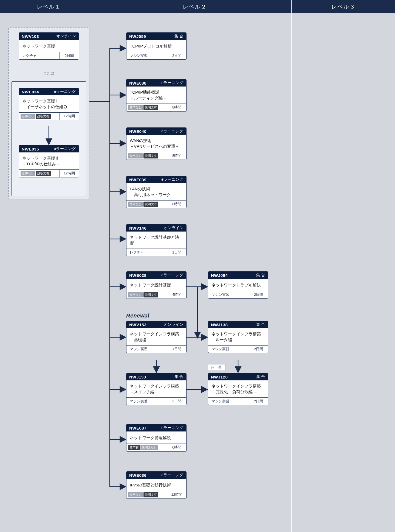  Describe the element at coordinates (49, 73) in the screenshot. I see `label-matawa: または` at that location.